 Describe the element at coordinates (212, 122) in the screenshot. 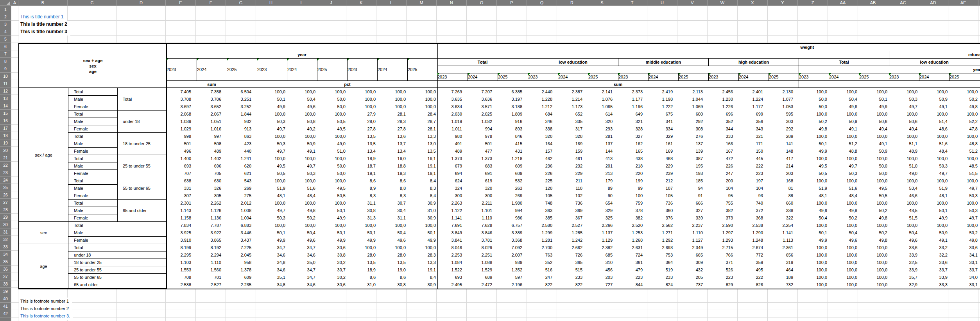

I see `data-cell: 1.051` at that location.